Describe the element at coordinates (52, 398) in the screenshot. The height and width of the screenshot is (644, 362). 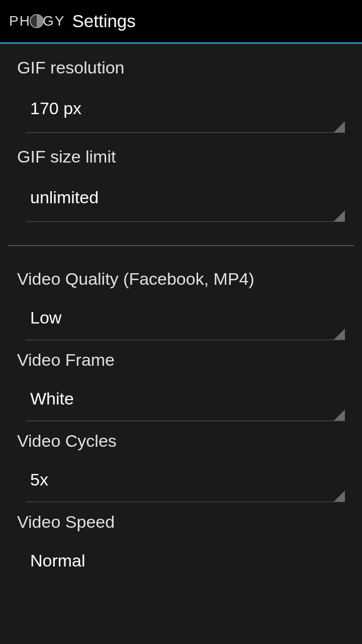
I see `video-frame-value: White` at that location.